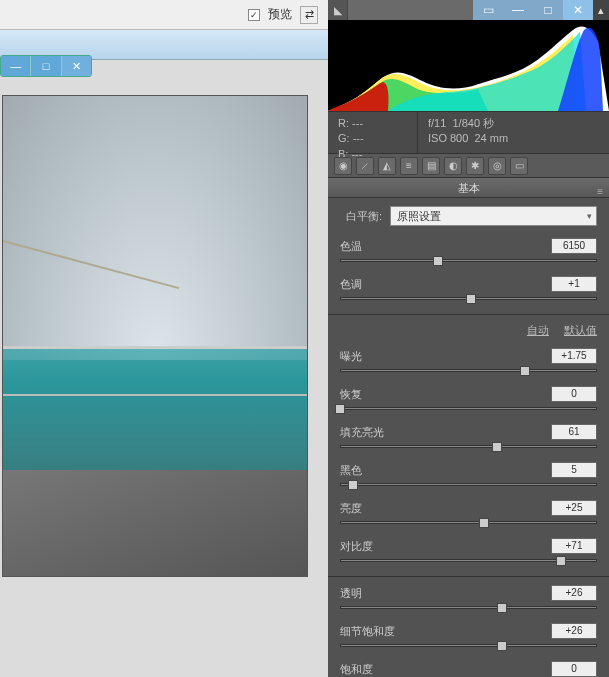 This screenshot has width=609, height=677. What do you see at coordinates (468, 553) in the screenshot?
I see `slider-contrast: 对比度 +71` at bounding box center [468, 553].